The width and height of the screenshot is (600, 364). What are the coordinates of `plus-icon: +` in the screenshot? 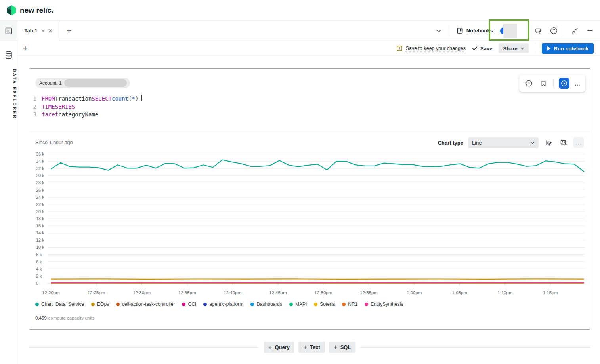 It's located at (305, 347).